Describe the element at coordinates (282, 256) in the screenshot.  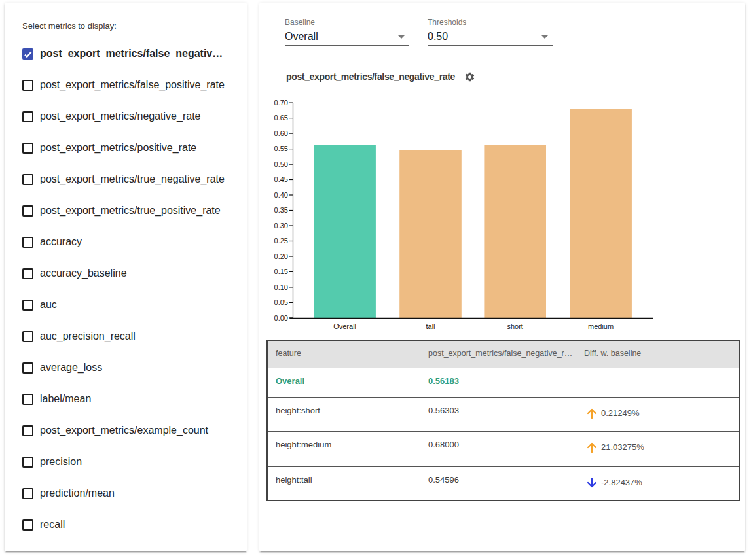
I see `svg-text: 0.20` at that location.